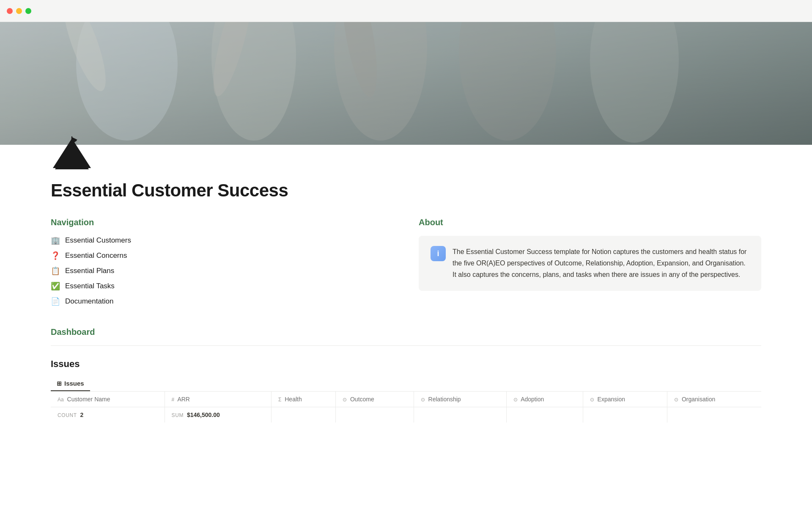  Describe the element at coordinates (406, 400) in the screenshot. I see `table-header-row: Aa Customer Name # ARR Σ Health` at that location.